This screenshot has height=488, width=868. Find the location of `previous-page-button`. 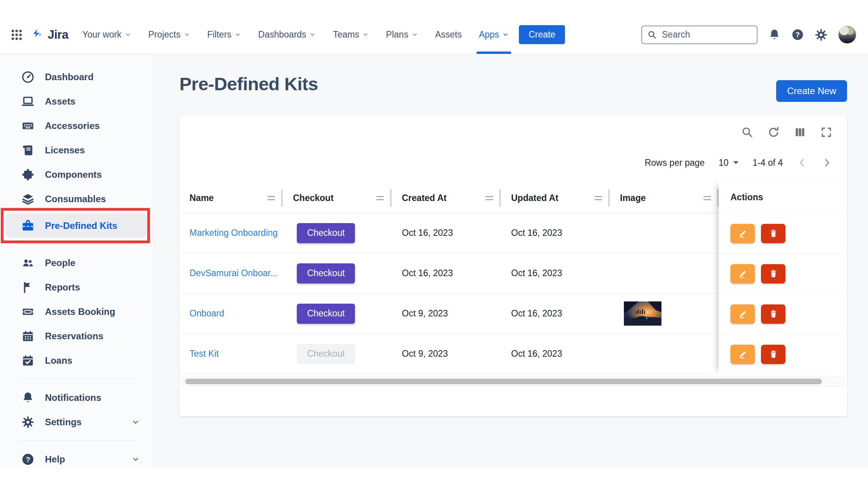

previous-page-button is located at coordinates (802, 163).